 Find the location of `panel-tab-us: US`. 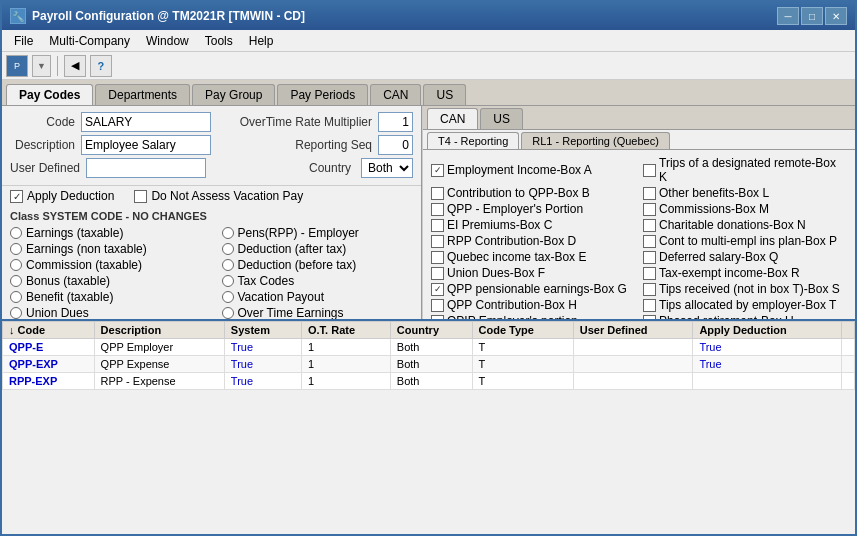

panel-tab-us: US is located at coordinates (502, 118).